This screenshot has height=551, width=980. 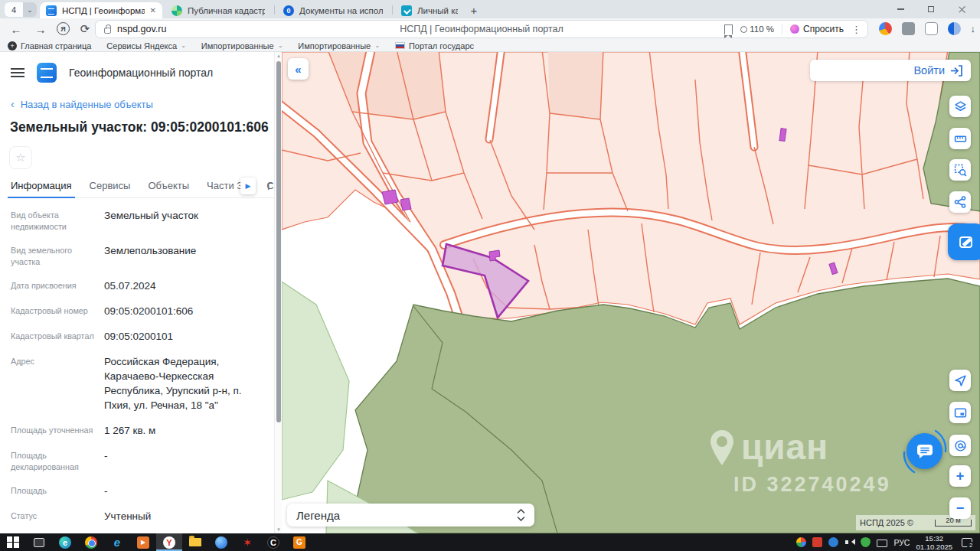 What do you see at coordinates (888, 543) in the screenshot?
I see `system-tray: РУС 15:32 01.10.2025 2` at bounding box center [888, 543].